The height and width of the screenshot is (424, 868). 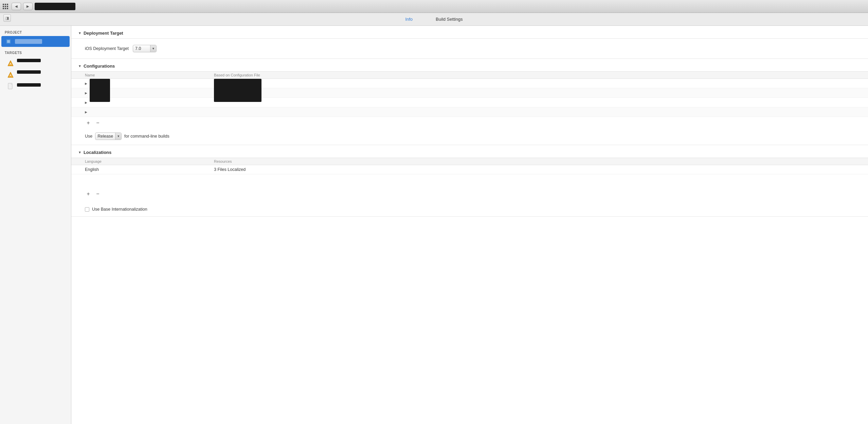 I want to click on localizations-header: ▼ Localizations, so click(x=470, y=152).